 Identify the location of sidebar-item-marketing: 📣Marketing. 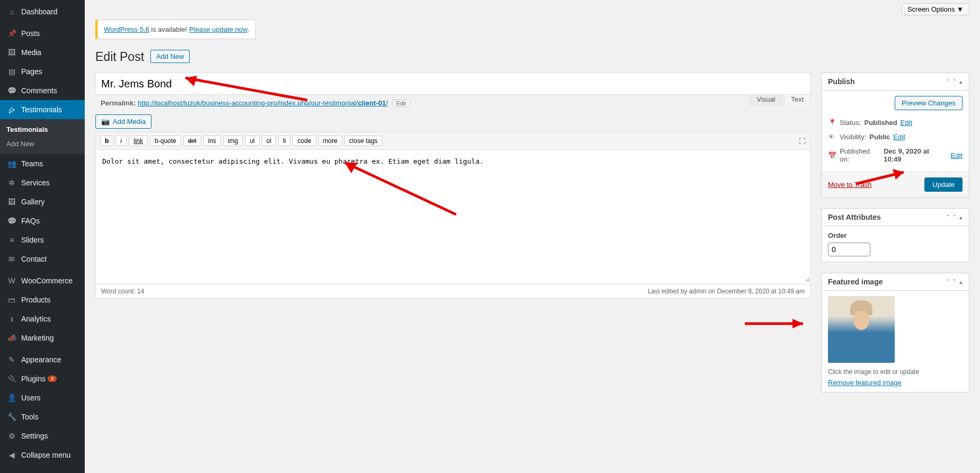
(42, 338).